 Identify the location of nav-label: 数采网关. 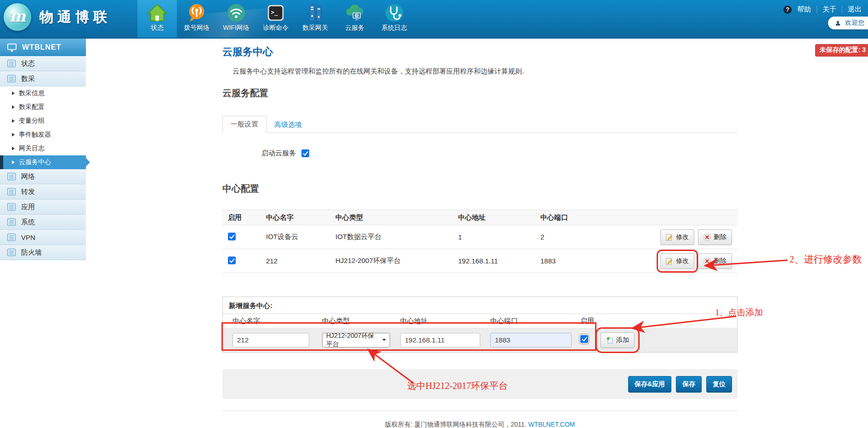
(315, 28).